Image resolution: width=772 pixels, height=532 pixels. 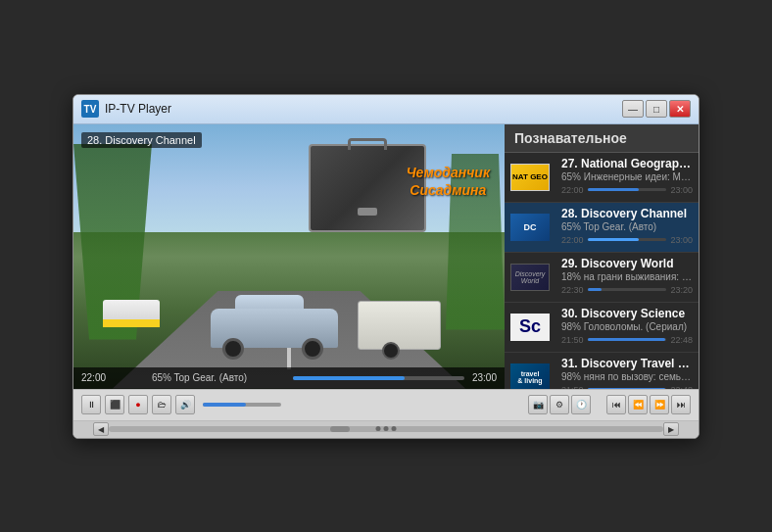 I want to click on channel-thumb-4: travel& living, so click(x=530, y=370).